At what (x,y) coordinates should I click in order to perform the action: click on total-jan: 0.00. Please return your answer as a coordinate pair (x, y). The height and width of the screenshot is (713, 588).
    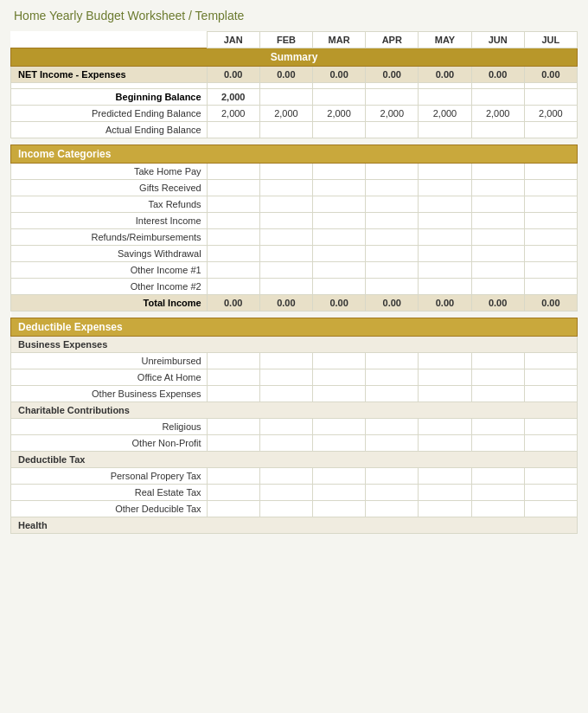
    Looking at the image, I should click on (233, 303).